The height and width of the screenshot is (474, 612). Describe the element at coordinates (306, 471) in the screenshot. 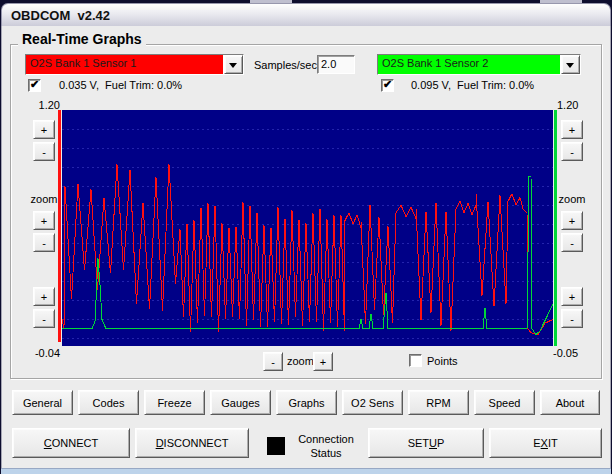

I see `window-bottom-border` at that location.